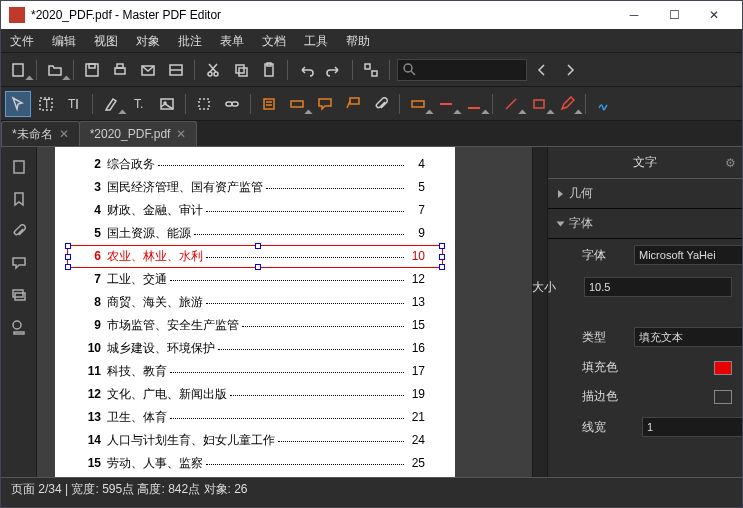  I want to click on toc-row: 15劳动、人事、监察25, so click(255, 464).